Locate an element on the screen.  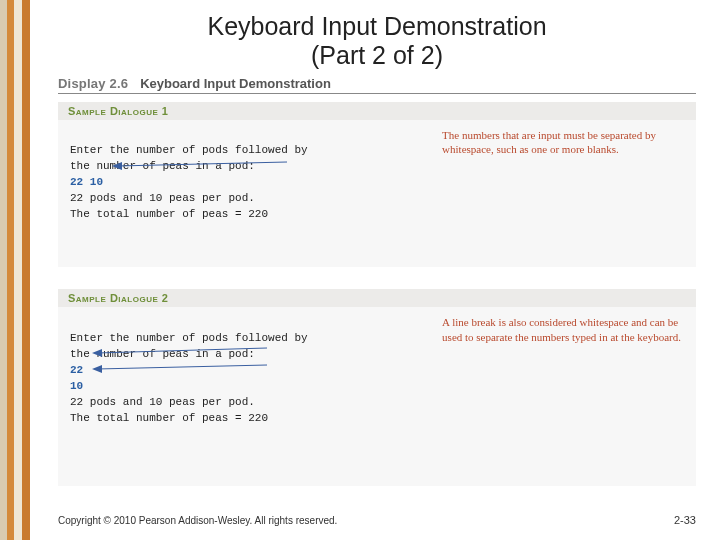
sample-heading: Sample Dialogue 1 is located at coordinates (377, 111).